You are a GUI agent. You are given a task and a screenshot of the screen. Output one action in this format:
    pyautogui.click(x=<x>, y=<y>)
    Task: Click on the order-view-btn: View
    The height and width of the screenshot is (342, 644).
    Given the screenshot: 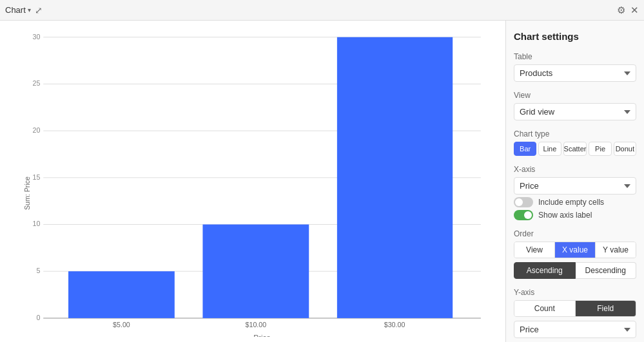 What is the action you would take?
    pyautogui.click(x=534, y=250)
    